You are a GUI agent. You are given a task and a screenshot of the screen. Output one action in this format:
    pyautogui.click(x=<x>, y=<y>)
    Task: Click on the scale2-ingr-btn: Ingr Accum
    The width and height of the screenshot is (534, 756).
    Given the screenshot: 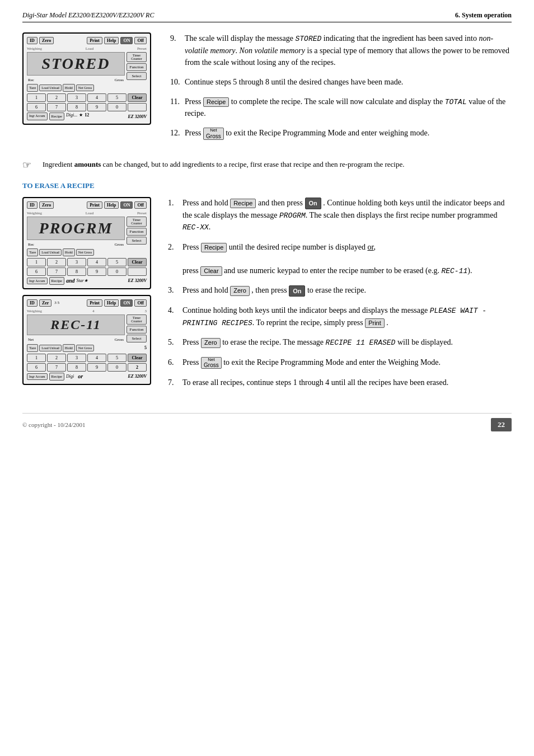 What is the action you would take?
    pyautogui.click(x=37, y=281)
    